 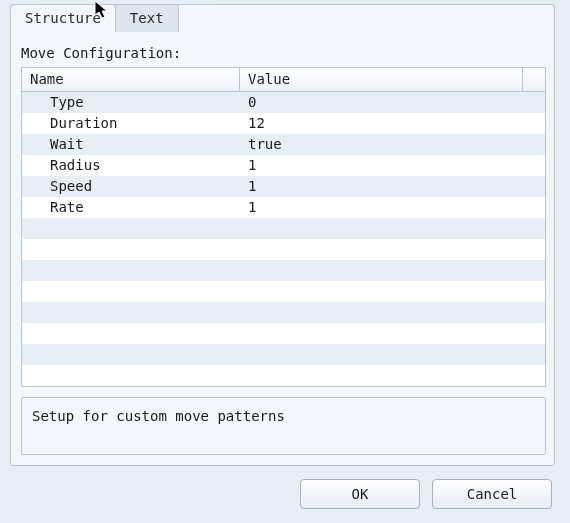 I want to click on cell-name: Radius, so click(x=131, y=166).